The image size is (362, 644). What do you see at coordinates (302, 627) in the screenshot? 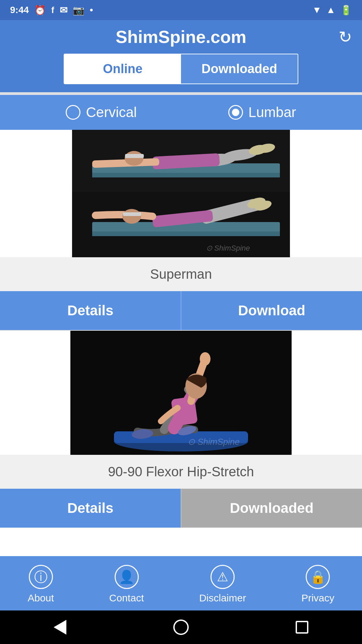
I see `android-recents-button` at bounding box center [302, 627].